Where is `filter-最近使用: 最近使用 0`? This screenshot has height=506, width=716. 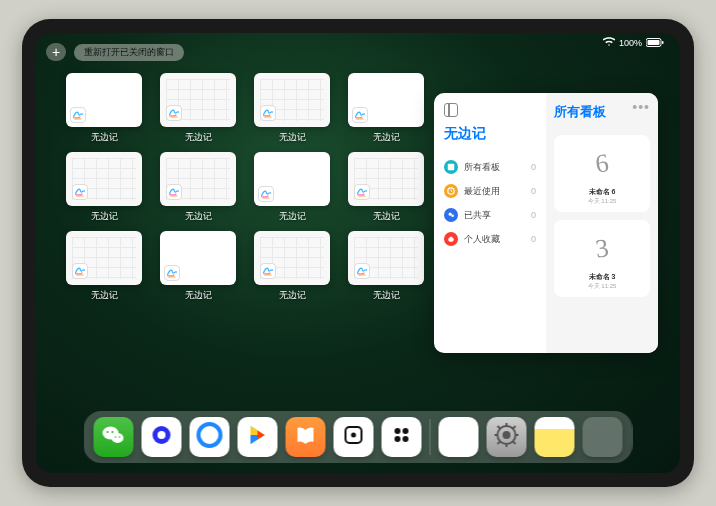
filter-最近使用: 最近使用 0 is located at coordinates (490, 191).